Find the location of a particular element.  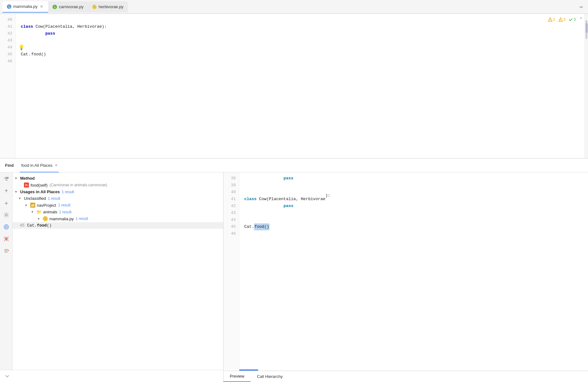

animals-count: 1 result is located at coordinates (65, 212).